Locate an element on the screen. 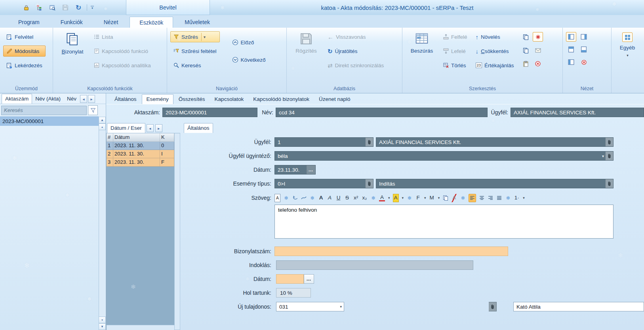  scroll-bottom-marker: ▾ is located at coordinates (102, 320).